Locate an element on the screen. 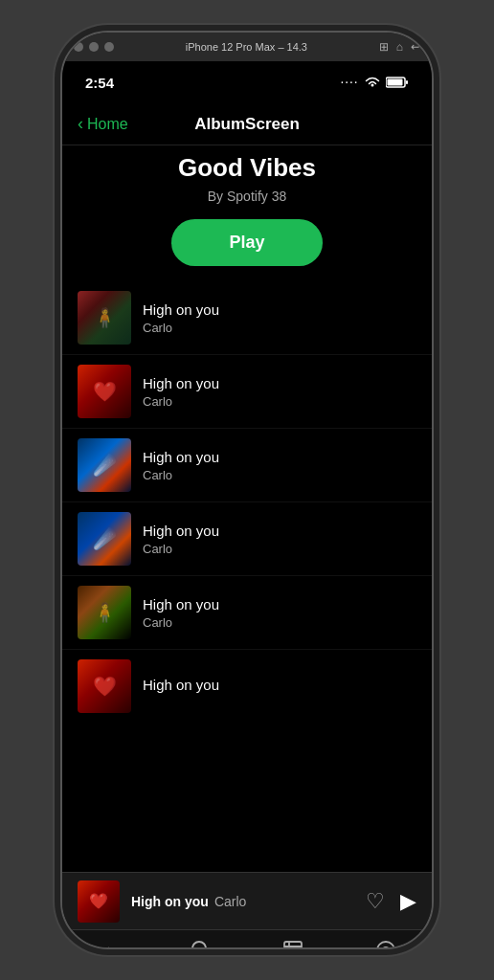 This screenshot has width=494, height=980. play-button: Play is located at coordinates (247, 243).